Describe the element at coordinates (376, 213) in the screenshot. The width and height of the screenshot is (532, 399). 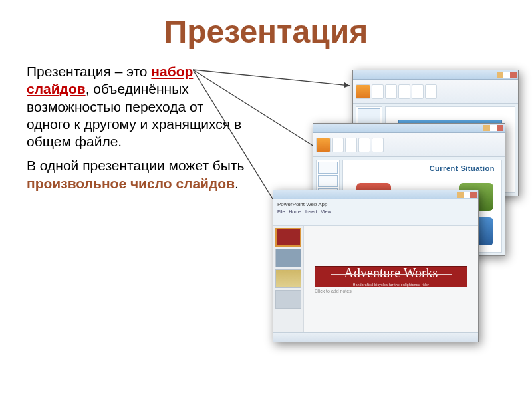
I see `win3-toolbar: PowerPoint Web App FileHomeInsertView` at that location.